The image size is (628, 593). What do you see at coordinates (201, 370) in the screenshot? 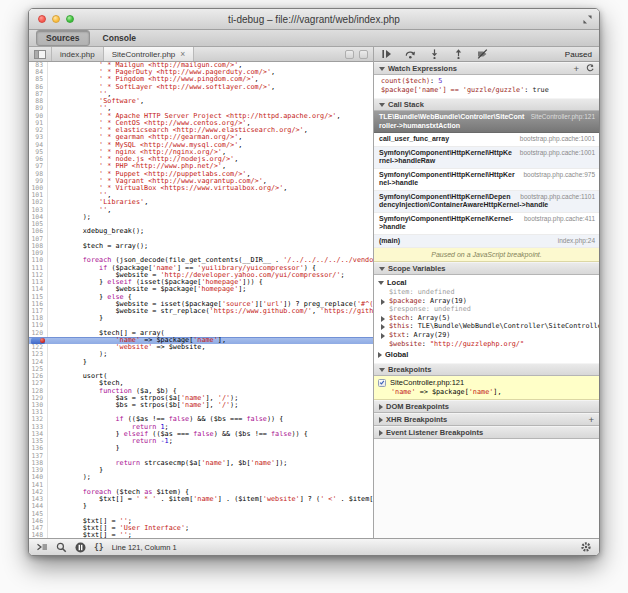
I see `code-line-125: 125` at bounding box center [201, 370].